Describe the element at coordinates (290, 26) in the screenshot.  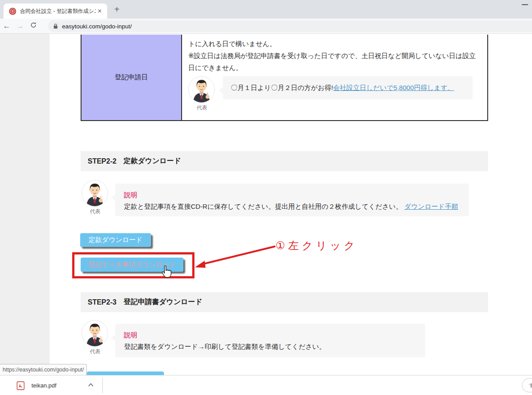
I see `address-bar: easytouki.com/godo-input/` at that location.